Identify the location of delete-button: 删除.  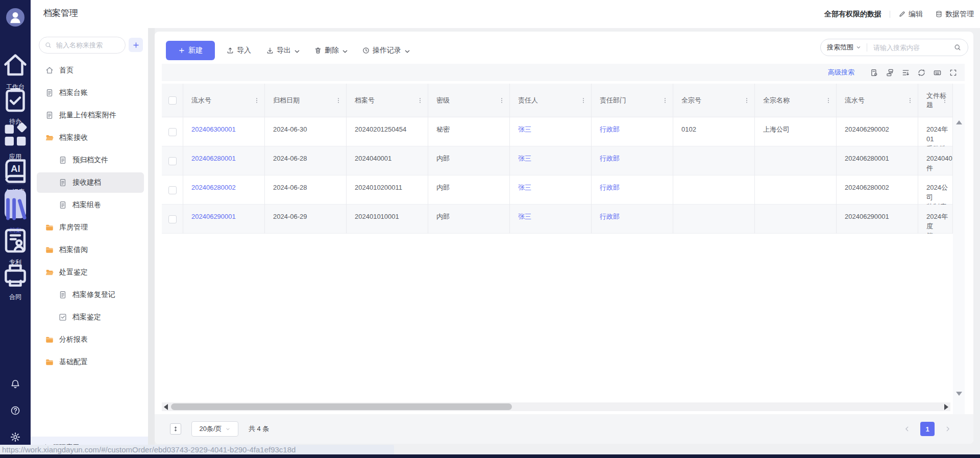
(331, 50).